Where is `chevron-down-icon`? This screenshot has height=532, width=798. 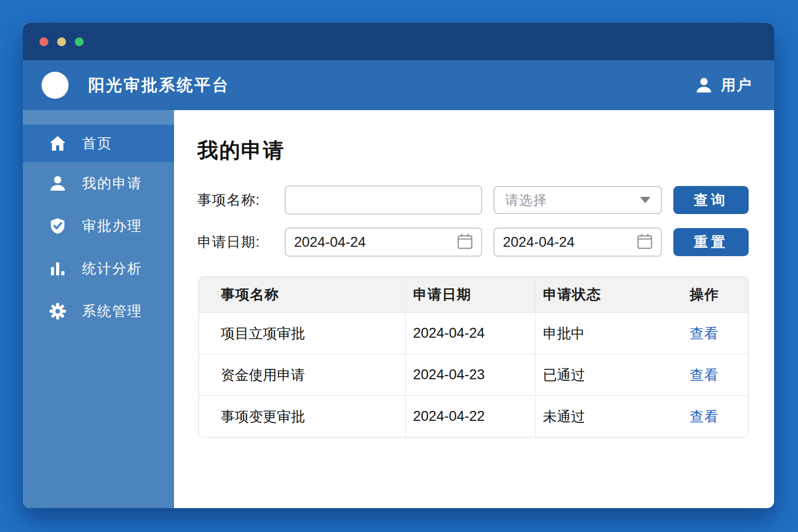 chevron-down-icon is located at coordinates (645, 200).